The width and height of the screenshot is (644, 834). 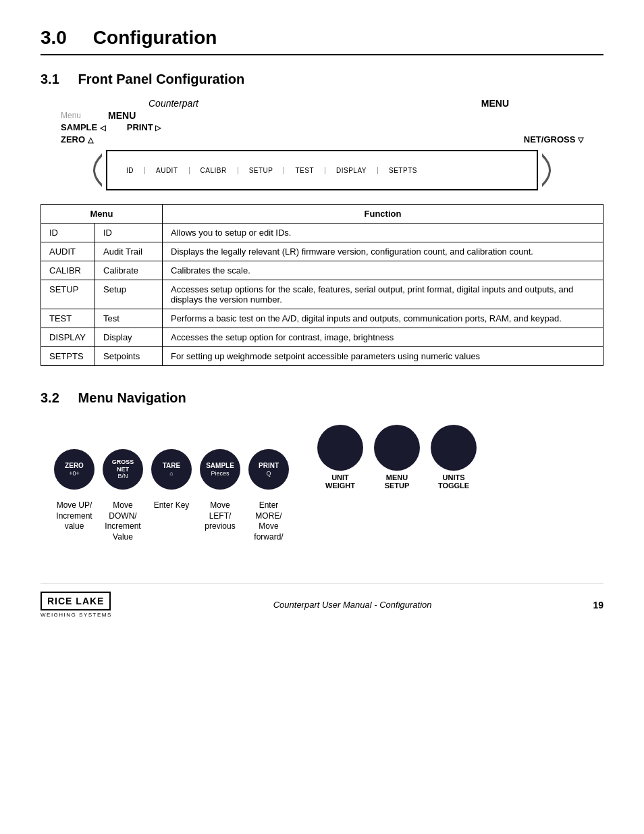 What do you see at coordinates (123, 521) in the screenshot?
I see `nav-label-1: Move DOWN/ Increment Value` at bounding box center [123, 521].